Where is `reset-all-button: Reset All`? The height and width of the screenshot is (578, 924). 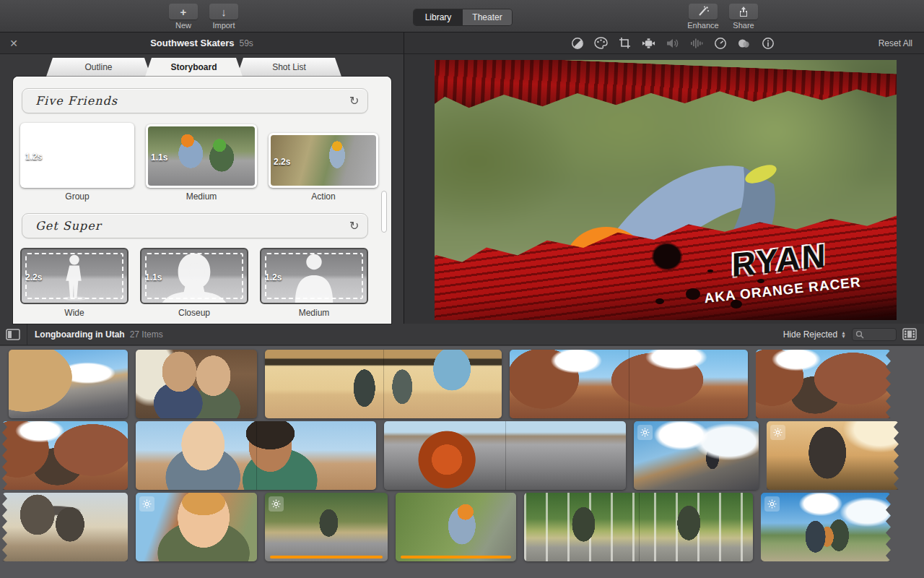 reset-all-button: Reset All is located at coordinates (895, 43).